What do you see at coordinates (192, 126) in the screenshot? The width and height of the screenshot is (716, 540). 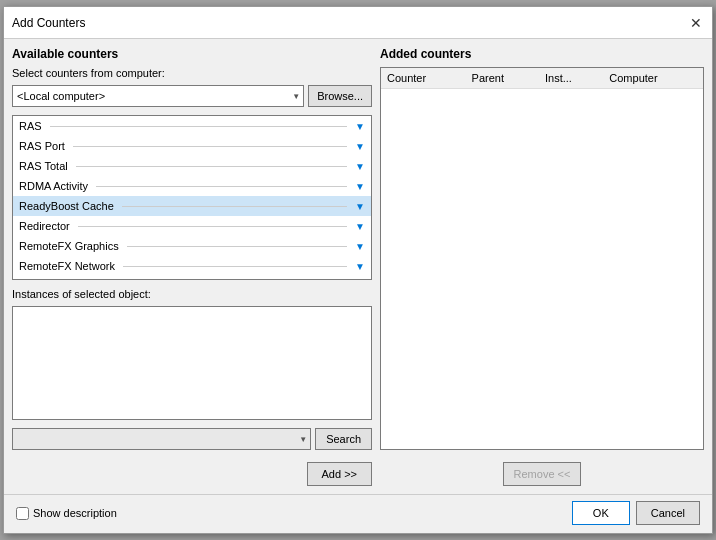 I see `counter-item: RAS ▼` at bounding box center [192, 126].